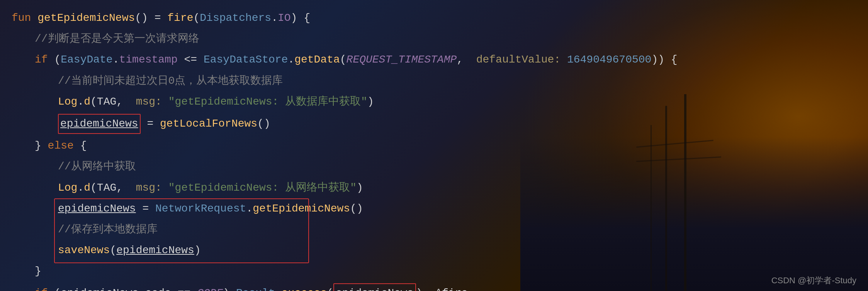 The width and height of the screenshot is (868, 291). Describe the element at coordinates (61, 146) in the screenshot. I see `keyword-else: else` at that location.